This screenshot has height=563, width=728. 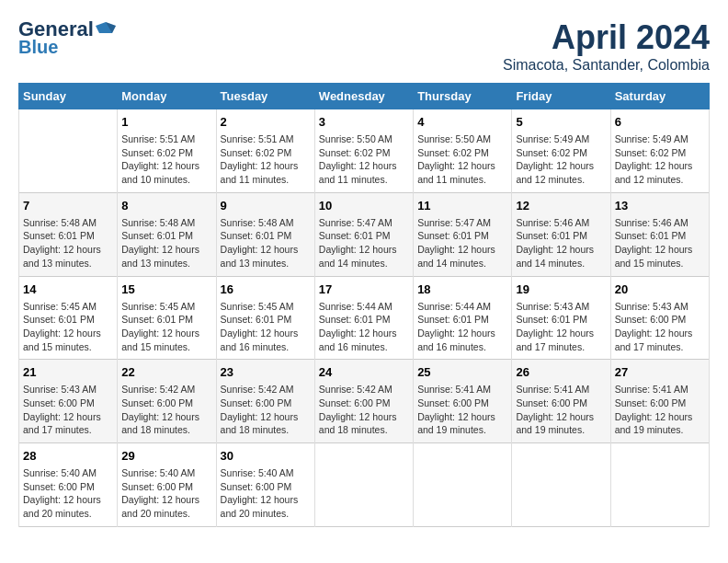 I want to click on day-number: 15, so click(x=166, y=289).